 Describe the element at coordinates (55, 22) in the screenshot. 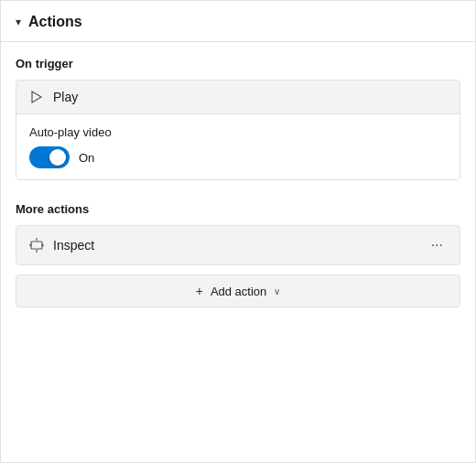

I see `panel-title: Actions` at that location.